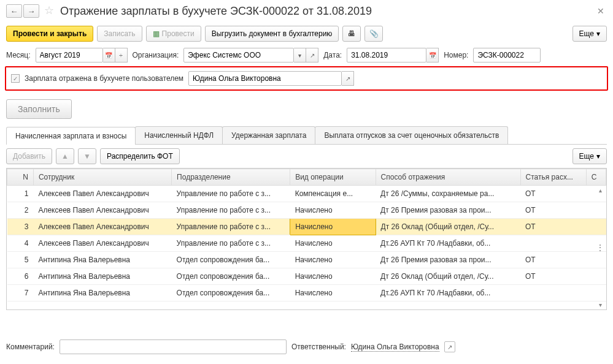  I want to click on cell-reflection: Дт.26 АУП Кт 70 /Надбавки, об..., so click(448, 244).